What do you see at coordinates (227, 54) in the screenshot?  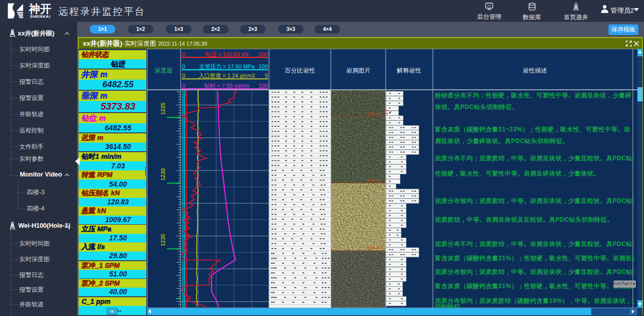 I see `svg-text: 钻压 = 120.83 kN` at bounding box center [227, 54].